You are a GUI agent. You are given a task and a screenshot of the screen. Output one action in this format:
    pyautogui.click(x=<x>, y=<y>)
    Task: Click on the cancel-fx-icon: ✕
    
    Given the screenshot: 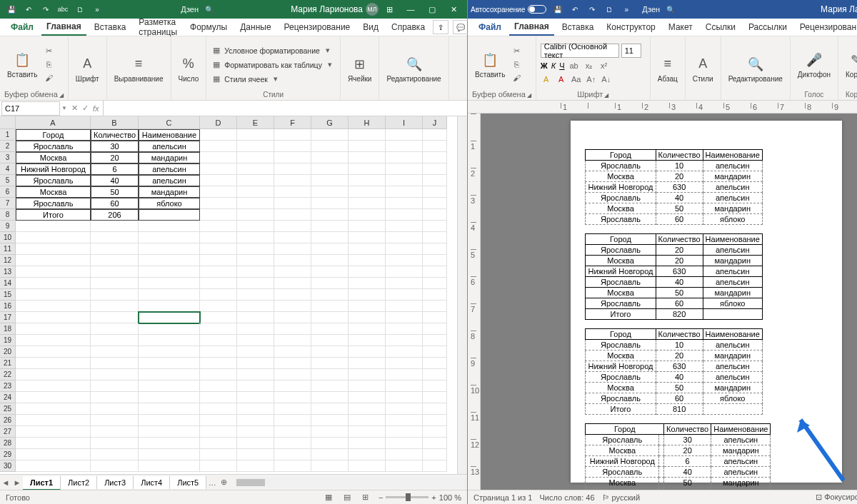 What is the action you would take?
    pyautogui.click(x=74, y=109)
    